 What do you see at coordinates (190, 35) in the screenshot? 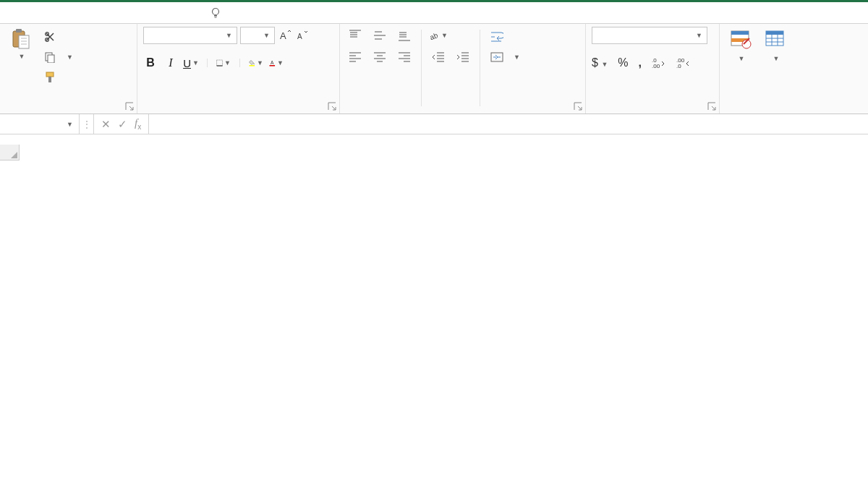
I see `font-name-combobox: ▼` at bounding box center [190, 35].